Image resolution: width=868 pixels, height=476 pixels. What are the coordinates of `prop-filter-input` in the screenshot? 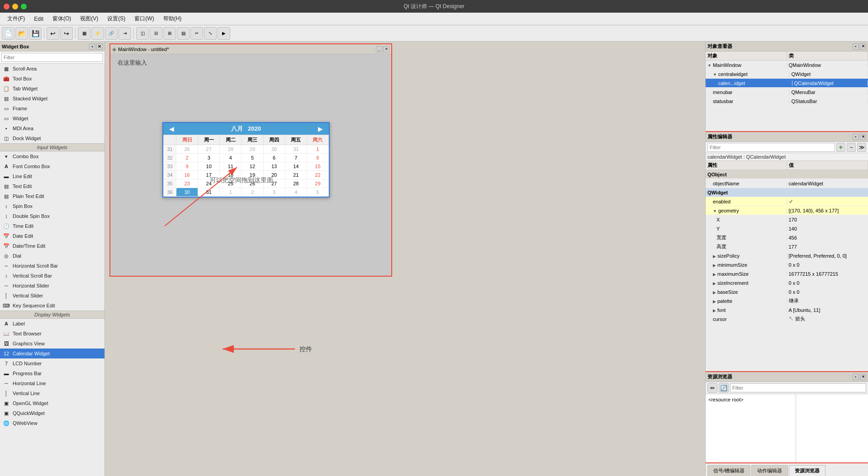 It's located at (771, 147).